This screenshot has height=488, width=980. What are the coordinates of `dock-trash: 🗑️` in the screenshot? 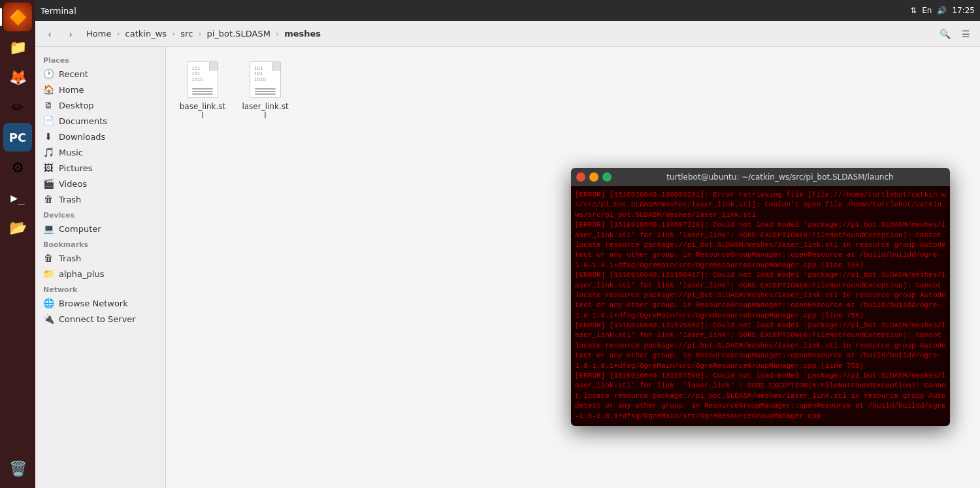 It's located at (18, 468).